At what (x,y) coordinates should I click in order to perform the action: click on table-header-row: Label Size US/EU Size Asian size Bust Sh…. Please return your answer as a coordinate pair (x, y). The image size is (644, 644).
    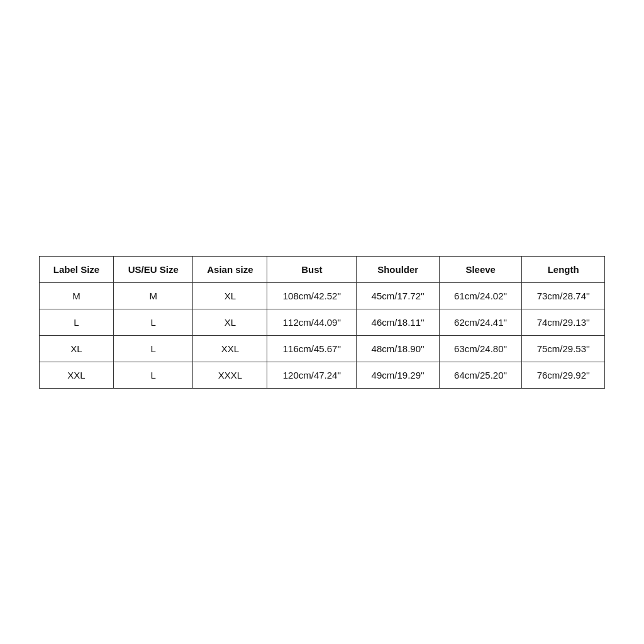
    Looking at the image, I should click on (322, 269).